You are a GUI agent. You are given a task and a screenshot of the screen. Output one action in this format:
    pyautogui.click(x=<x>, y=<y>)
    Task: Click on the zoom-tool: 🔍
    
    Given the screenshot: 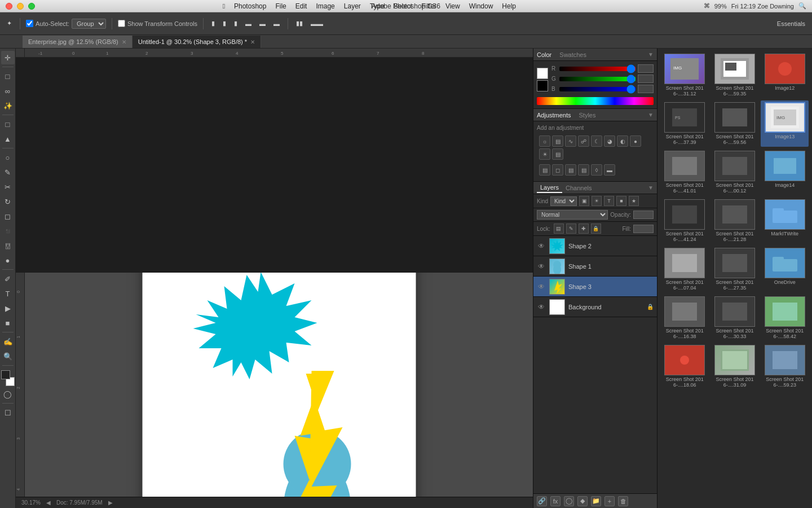 What is the action you would take?
    pyautogui.click(x=8, y=356)
    